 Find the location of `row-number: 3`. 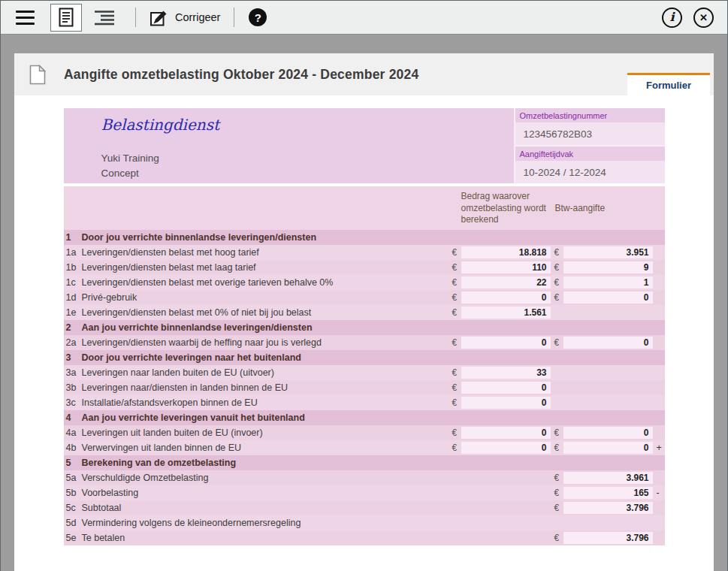

row-number: 3 is located at coordinates (74, 358).